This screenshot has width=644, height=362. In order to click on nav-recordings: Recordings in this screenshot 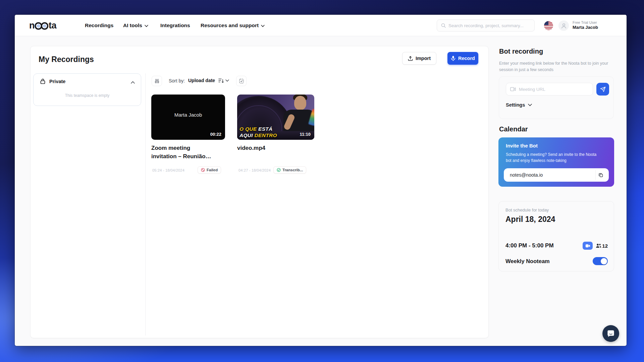, I will do `click(99, 25)`.